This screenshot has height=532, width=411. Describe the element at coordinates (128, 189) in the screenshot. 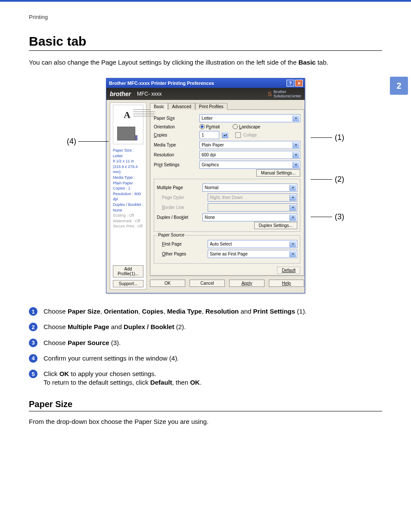

I see `settings-summary: Paper Size : Letter 8 1/2 x 11 in (215.9…` at that location.